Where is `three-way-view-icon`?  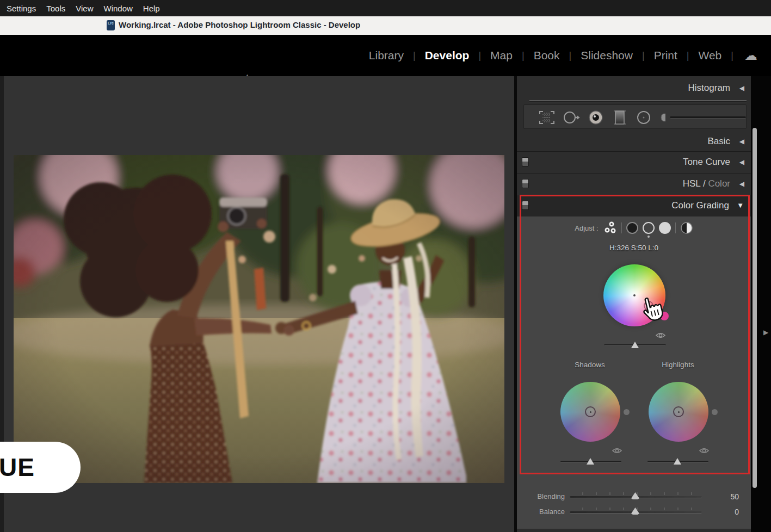 three-way-view-icon is located at coordinates (610, 228).